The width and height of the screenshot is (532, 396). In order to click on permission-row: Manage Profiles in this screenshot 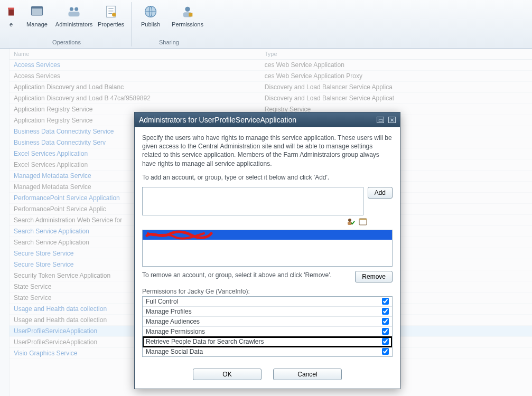, I will do `click(267, 312)`.